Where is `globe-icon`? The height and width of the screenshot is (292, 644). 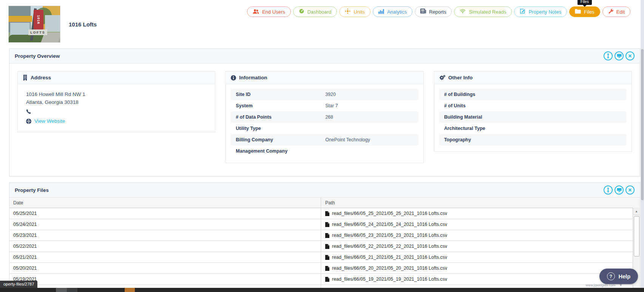 globe-icon is located at coordinates (29, 121).